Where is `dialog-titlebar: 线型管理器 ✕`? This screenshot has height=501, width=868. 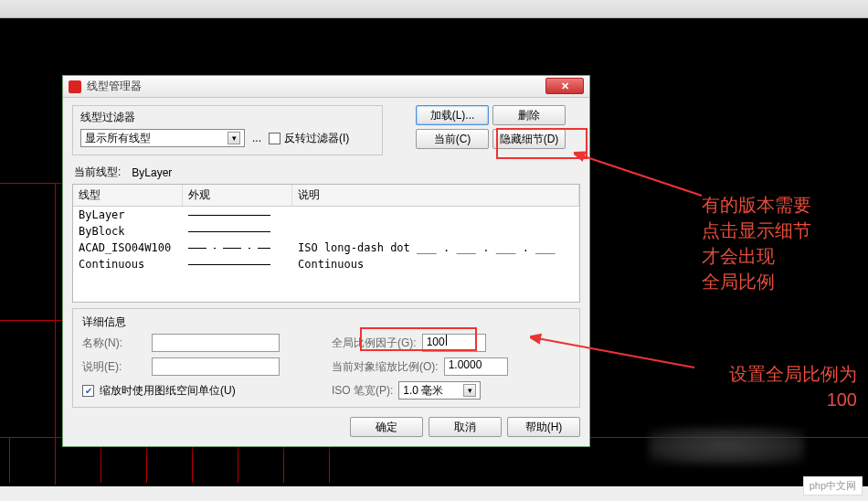 dialog-titlebar: 线型管理器 ✕ is located at coordinates (326, 87).